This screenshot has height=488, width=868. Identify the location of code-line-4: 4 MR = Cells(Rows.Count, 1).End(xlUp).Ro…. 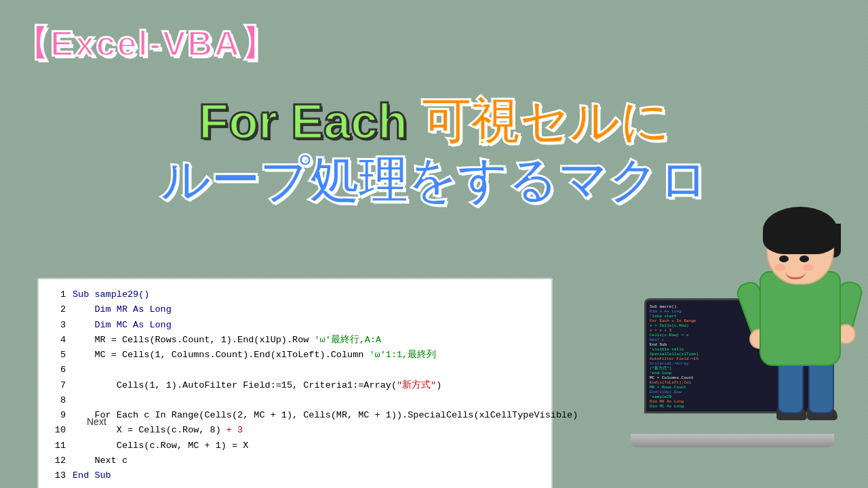
(295, 340).